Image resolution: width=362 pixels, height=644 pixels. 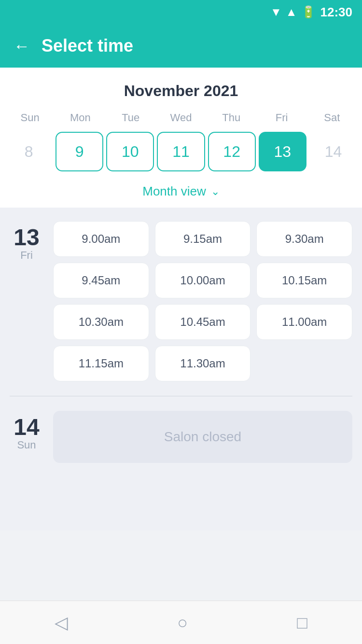 I want to click on date-cell-12: 12, so click(x=232, y=152).